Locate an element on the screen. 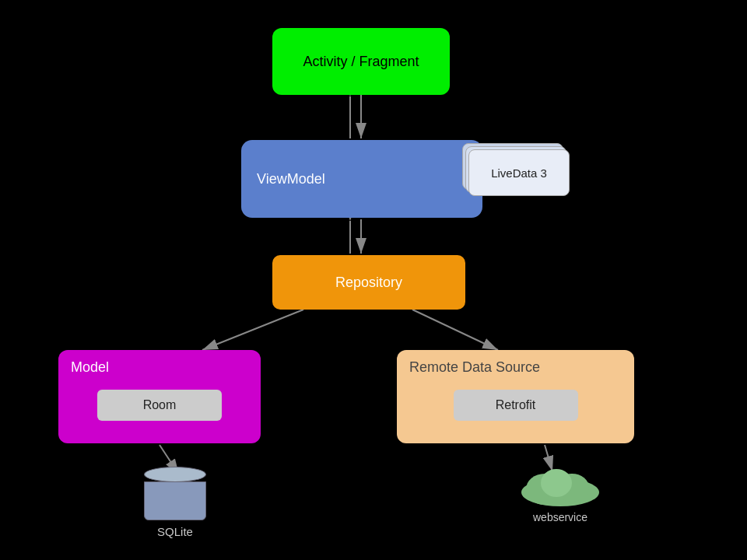  viewmodel-box: ViewModel LiveData 3 is located at coordinates (362, 179).